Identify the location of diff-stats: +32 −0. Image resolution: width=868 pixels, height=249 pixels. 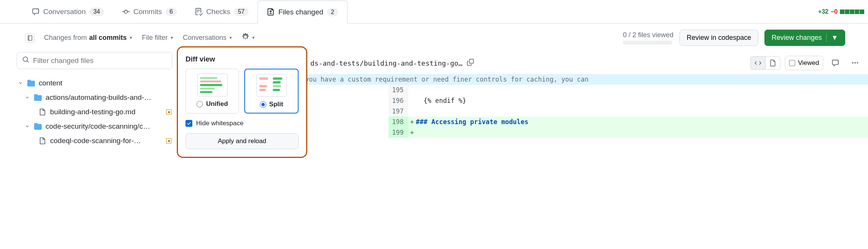
(841, 12).